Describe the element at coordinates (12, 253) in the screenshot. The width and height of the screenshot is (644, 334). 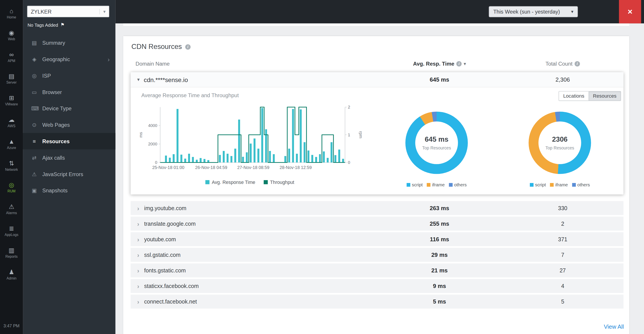
I see `rail-item-reports: ▥ Reports` at that location.